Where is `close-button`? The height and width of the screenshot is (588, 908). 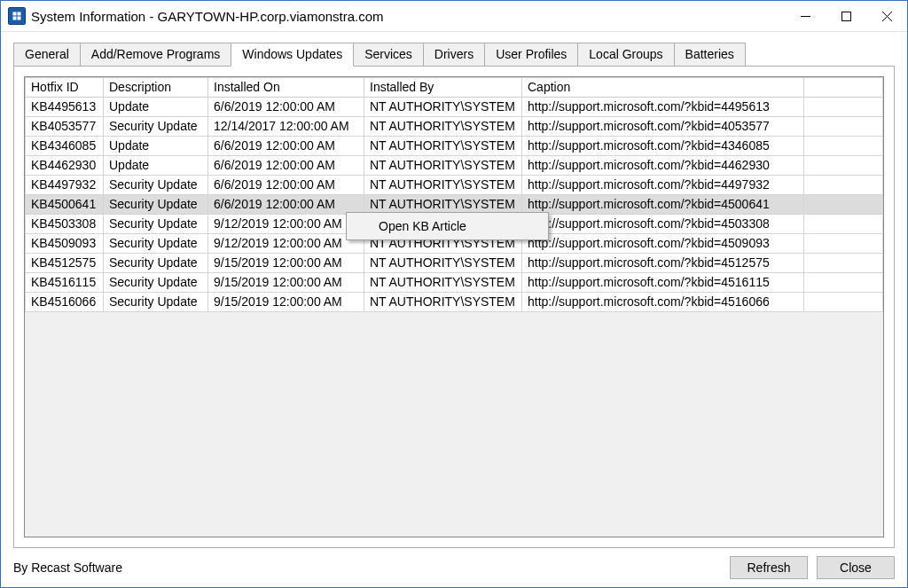
close-button is located at coordinates (887, 16).